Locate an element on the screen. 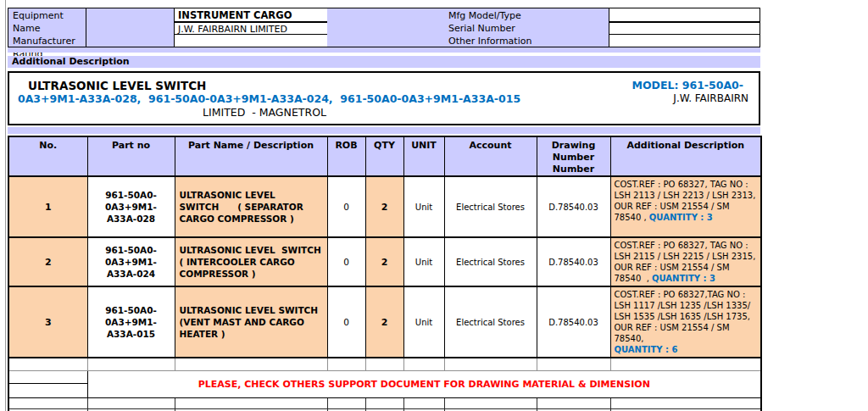 This screenshot has height=411, width=868. equipment-info-spacer-cell is located at coordinates (131, 27).